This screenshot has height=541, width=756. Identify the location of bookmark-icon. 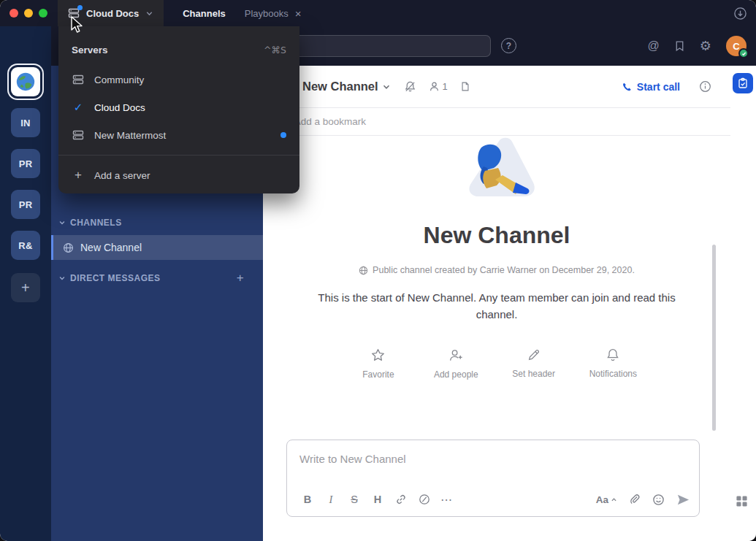
(679, 46).